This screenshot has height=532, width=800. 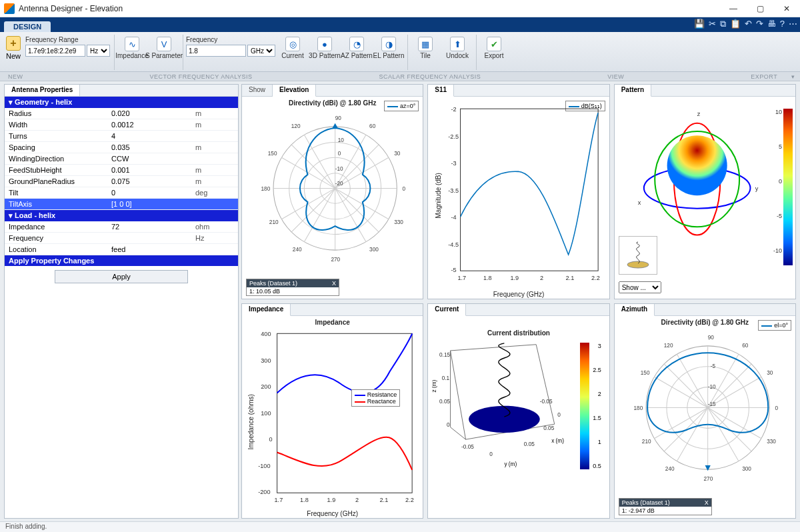 What do you see at coordinates (149, 249) in the screenshot?
I see `prop-value: feed` at bounding box center [149, 249].